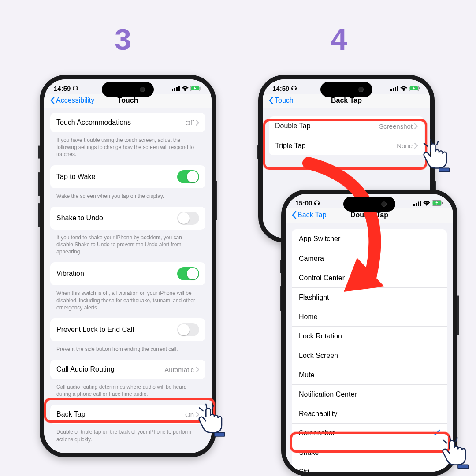 The height and width of the screenshot is (476, 476). Describe the element at coordinates (280, 100) in the screenshot. I see `back-button: Touch` at that location.